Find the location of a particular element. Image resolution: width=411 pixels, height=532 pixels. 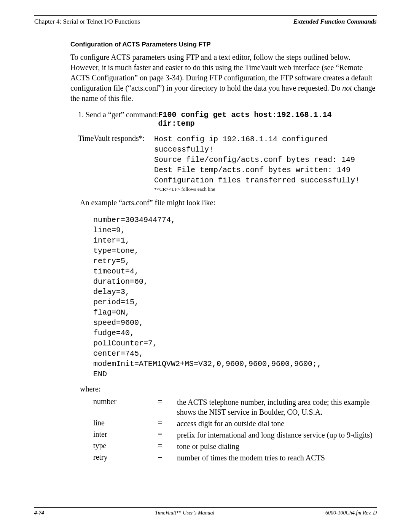

def-term: line is located at coordinates (126, 423).